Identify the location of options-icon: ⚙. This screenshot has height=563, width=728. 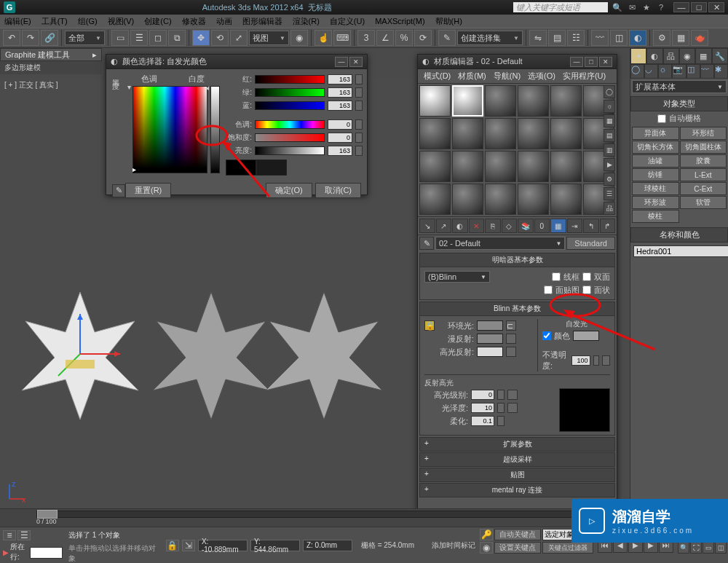
(609, 179).